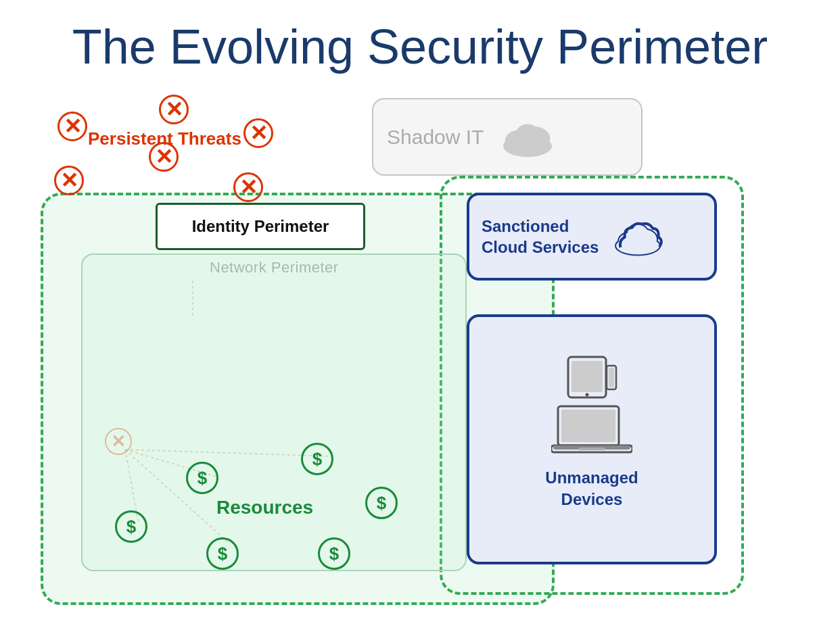  I want to click on shadow-it-label: Shadow IT, so click(436, 137).